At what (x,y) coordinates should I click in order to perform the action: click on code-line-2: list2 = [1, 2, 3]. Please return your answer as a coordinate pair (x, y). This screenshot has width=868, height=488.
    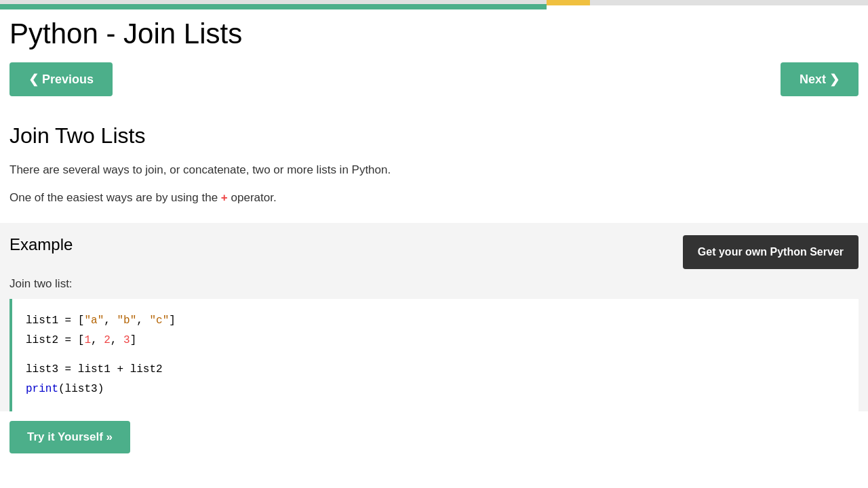
    Looking at the image, I should click on (435, 340).